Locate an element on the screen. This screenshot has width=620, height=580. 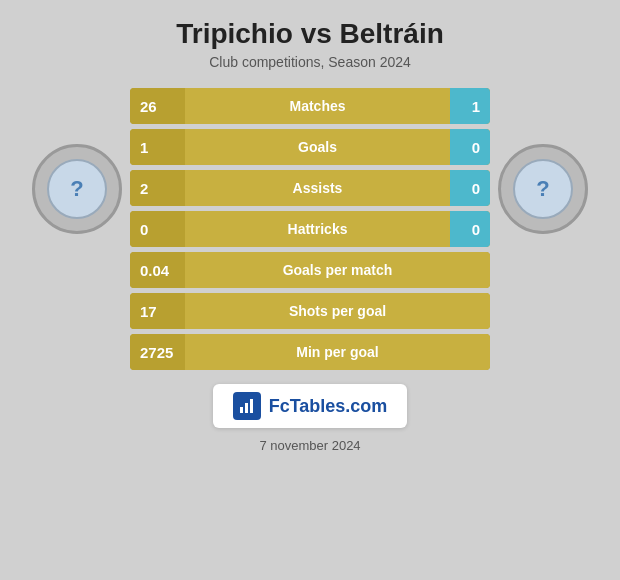
stat-row-min_per_goal: 2725Min per goal is located at coordinates (310, 352).